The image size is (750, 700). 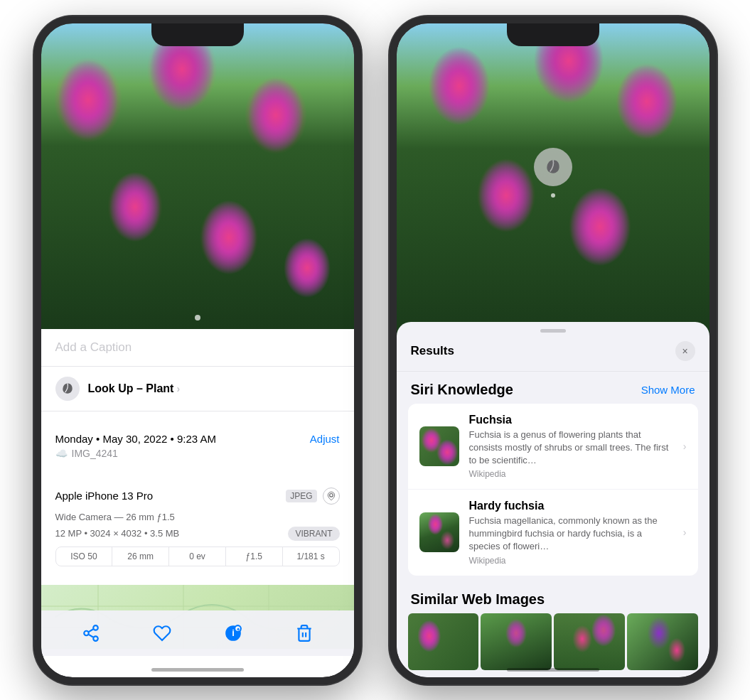 I want to click on mp-text: 12 MP • 3024 × 4032 • 3.5 MB, so click(x=118, y=533).